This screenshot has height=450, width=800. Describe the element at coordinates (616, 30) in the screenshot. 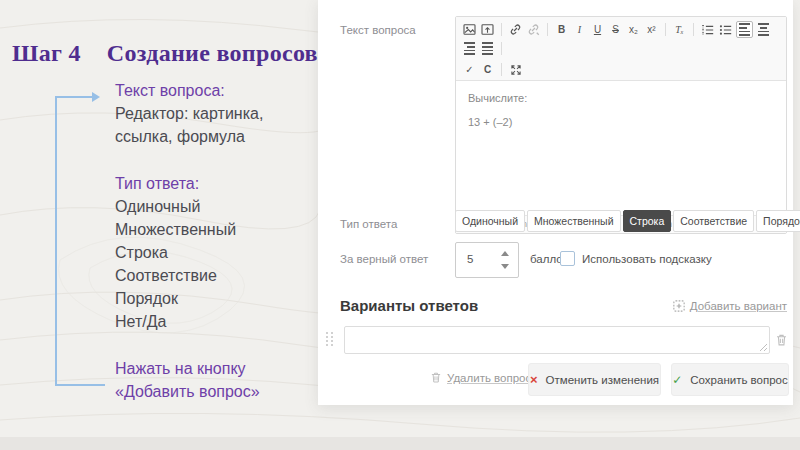

I see `strikethrough-icon: S` at that location.